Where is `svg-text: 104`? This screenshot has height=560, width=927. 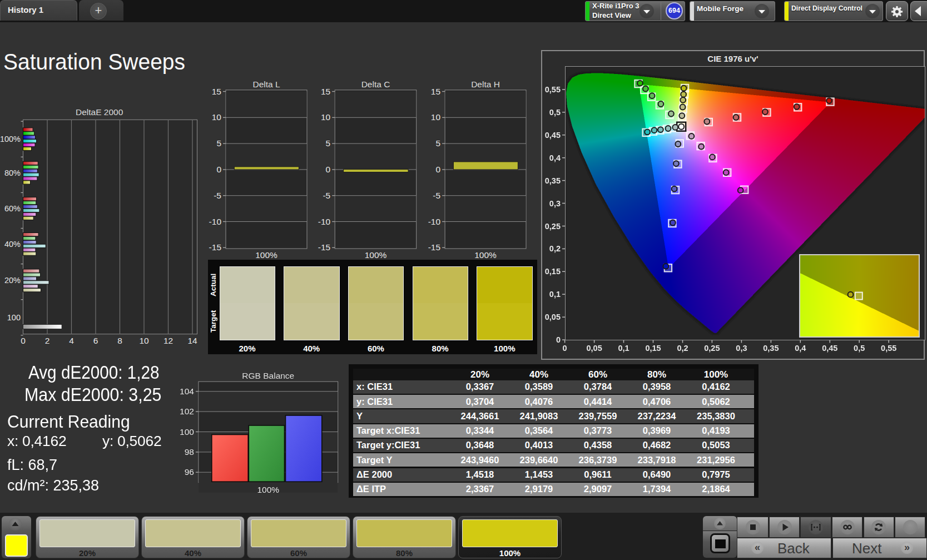
svg-text: 104 is located at coordinates (187, 391).